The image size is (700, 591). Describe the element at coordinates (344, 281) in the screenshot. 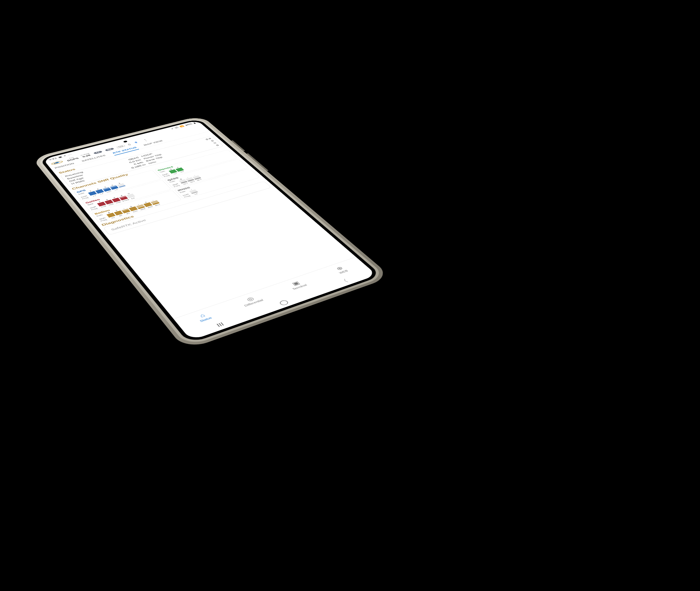

I see `android-back-button: 〈` at that location.